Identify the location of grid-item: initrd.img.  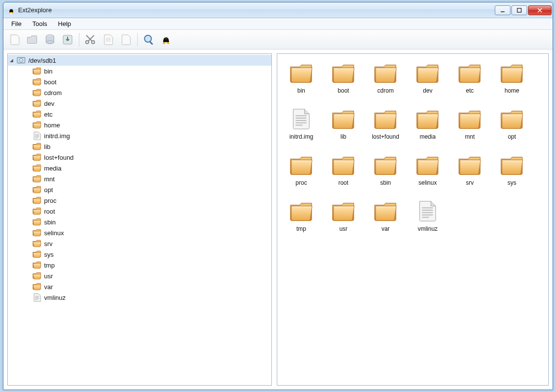
(301, 127).